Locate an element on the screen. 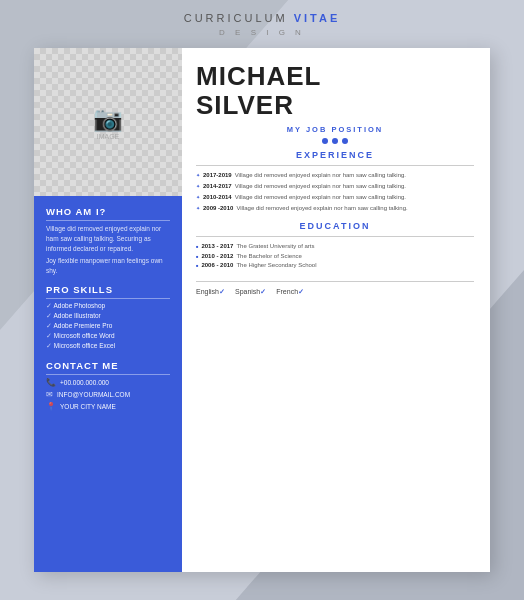 This screenshot has height=600, width=524. education-title: EDUCATION is located at coordinates (335, 226).